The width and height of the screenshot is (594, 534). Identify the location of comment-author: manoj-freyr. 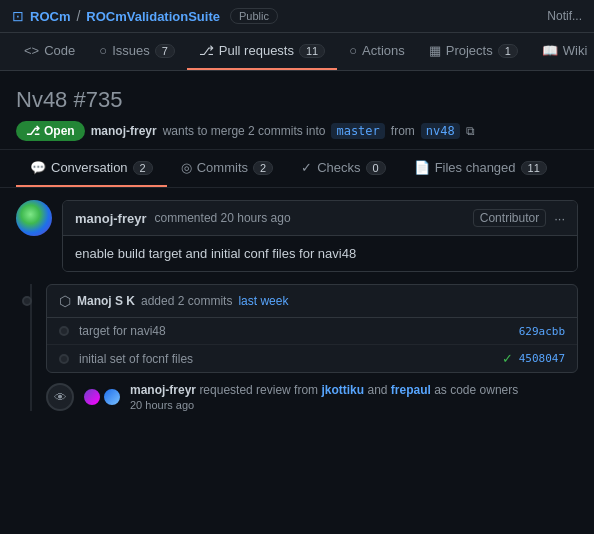
(111, 218).